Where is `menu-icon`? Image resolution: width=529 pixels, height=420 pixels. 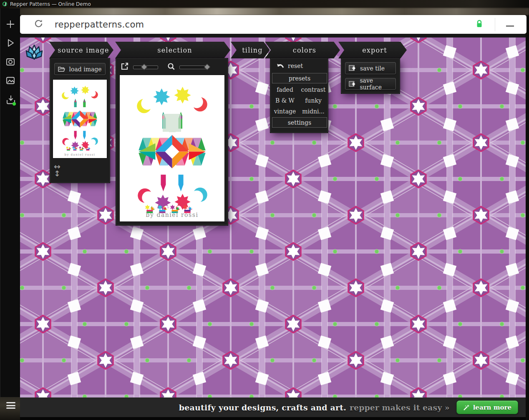 menu-icon is located at coordinates (11, 405).